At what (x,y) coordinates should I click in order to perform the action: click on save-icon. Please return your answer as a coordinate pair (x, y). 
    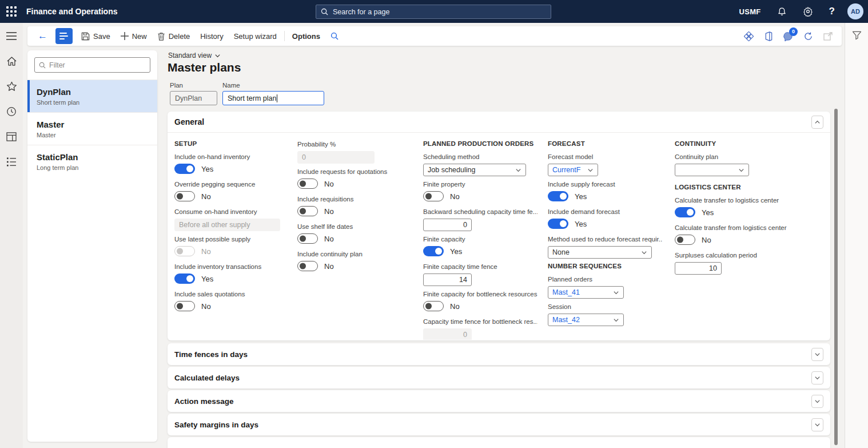
    Looking at the image, I should click on (86, 37).